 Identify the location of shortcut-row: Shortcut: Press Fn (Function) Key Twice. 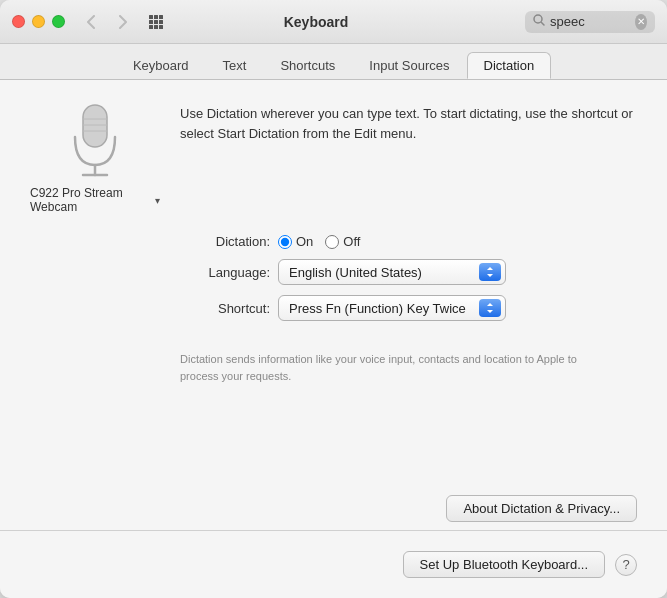
(408, 308).